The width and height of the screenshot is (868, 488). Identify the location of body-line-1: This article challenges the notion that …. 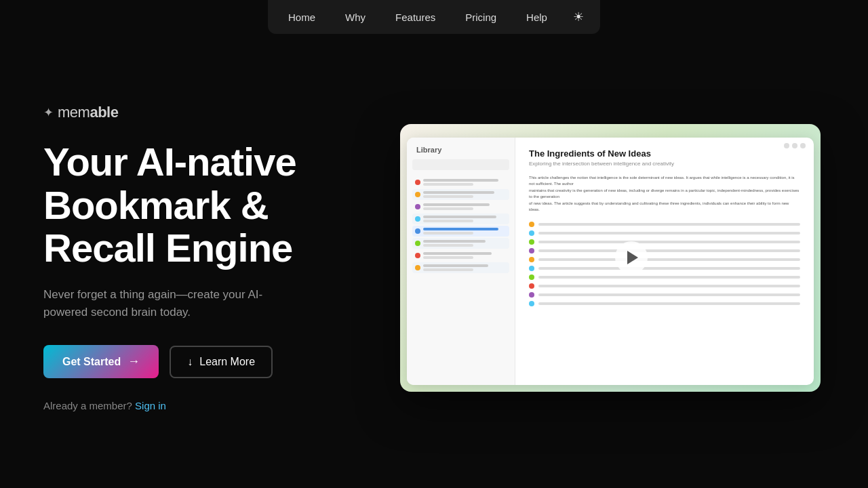
(662, 181).